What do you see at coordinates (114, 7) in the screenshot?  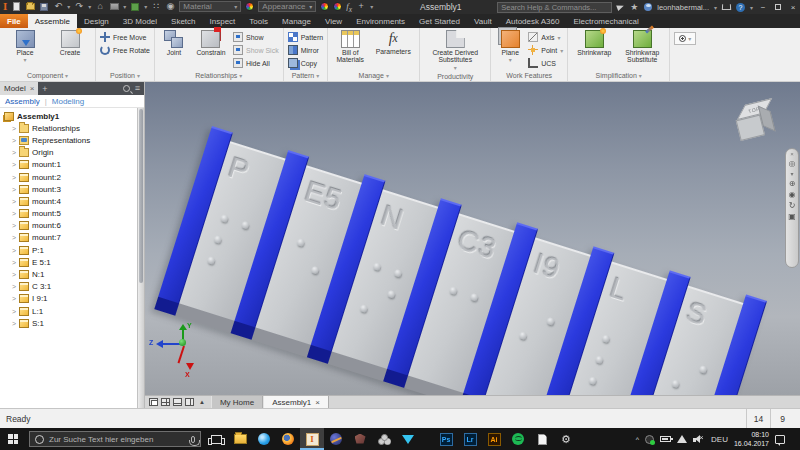 I see `capture-button` at bounding box center [114, 7].